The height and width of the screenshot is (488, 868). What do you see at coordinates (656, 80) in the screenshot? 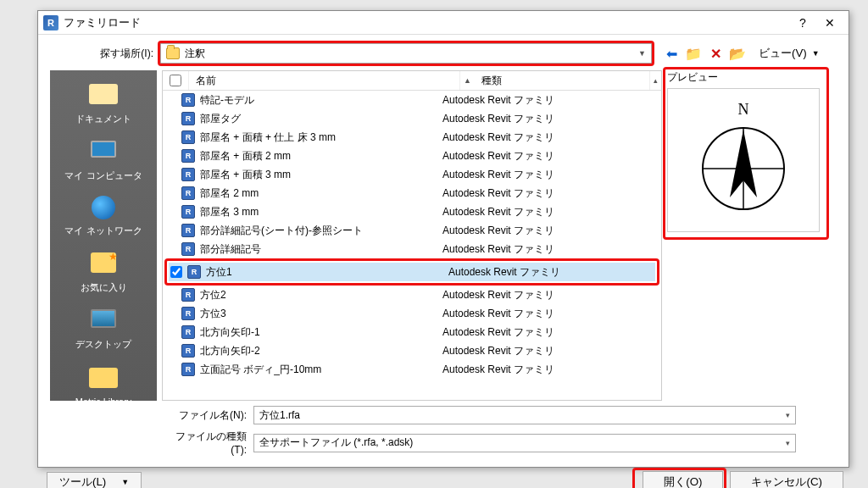
I see `scroll-up-icon: ▴` at bounding box center [656, 80].